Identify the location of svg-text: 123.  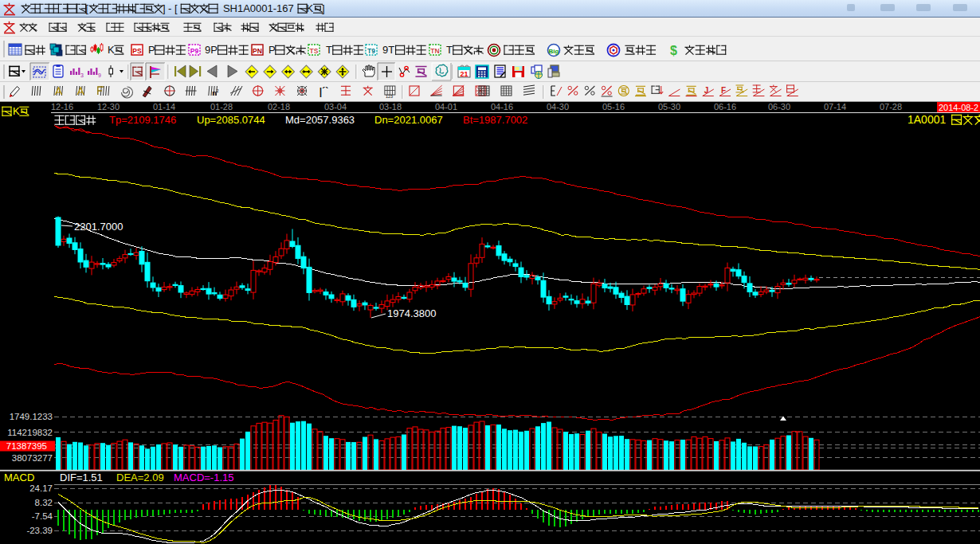
(389, 96).